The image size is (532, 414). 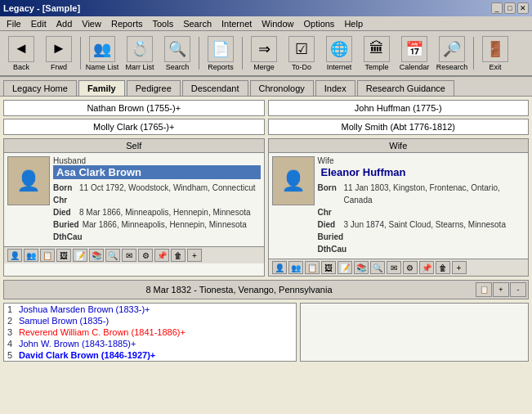 I want to click on husb-tool-3: 📋, so click(x=47, y=255).